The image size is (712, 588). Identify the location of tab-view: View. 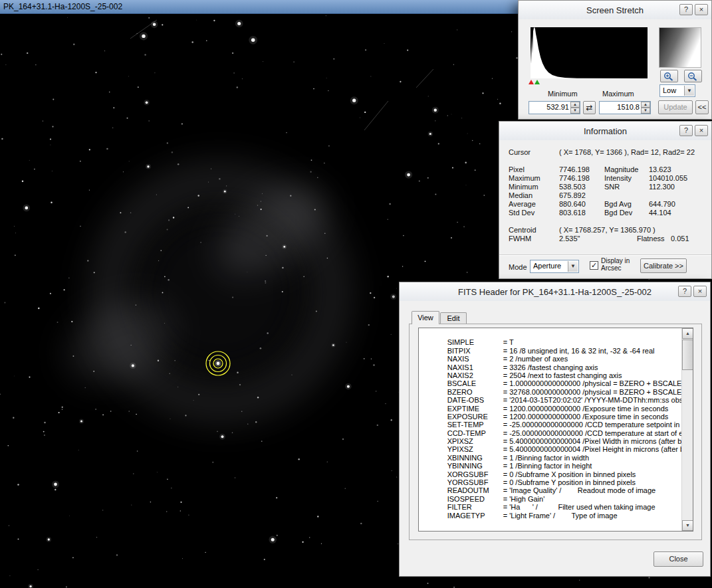
(425, 318).